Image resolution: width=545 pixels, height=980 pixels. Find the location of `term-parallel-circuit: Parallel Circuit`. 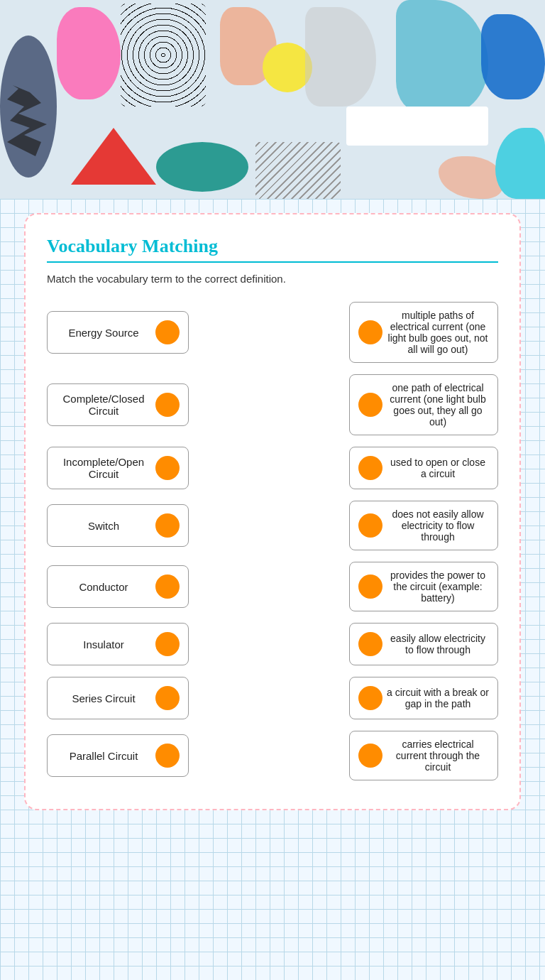

term-parallel-circuit: Parallel Circuit is located at coordinates (118, 756).